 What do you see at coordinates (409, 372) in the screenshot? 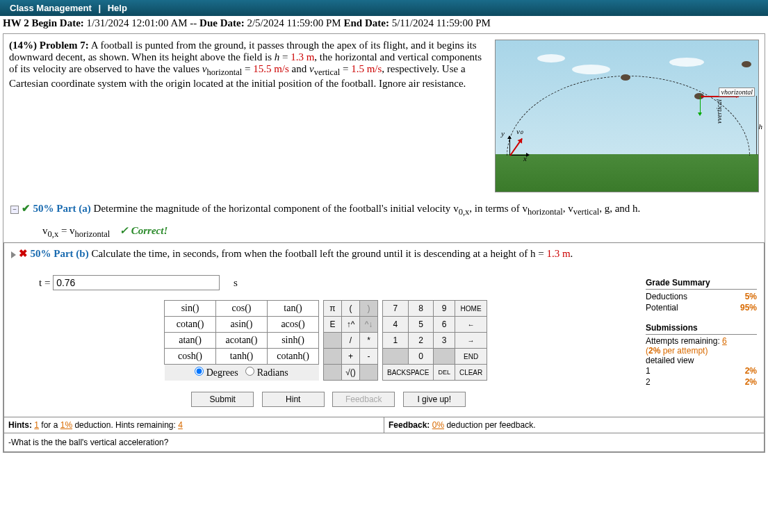
I see `key-backspace: BACKSPACE` at bounding box center [409, 372].